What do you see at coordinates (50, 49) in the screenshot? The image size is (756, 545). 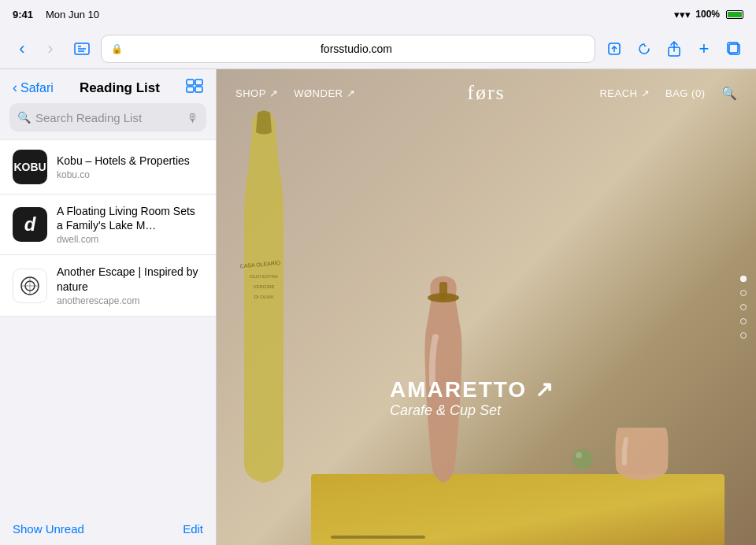 I see `forward-button: ›` at bounding box center [50, 49].